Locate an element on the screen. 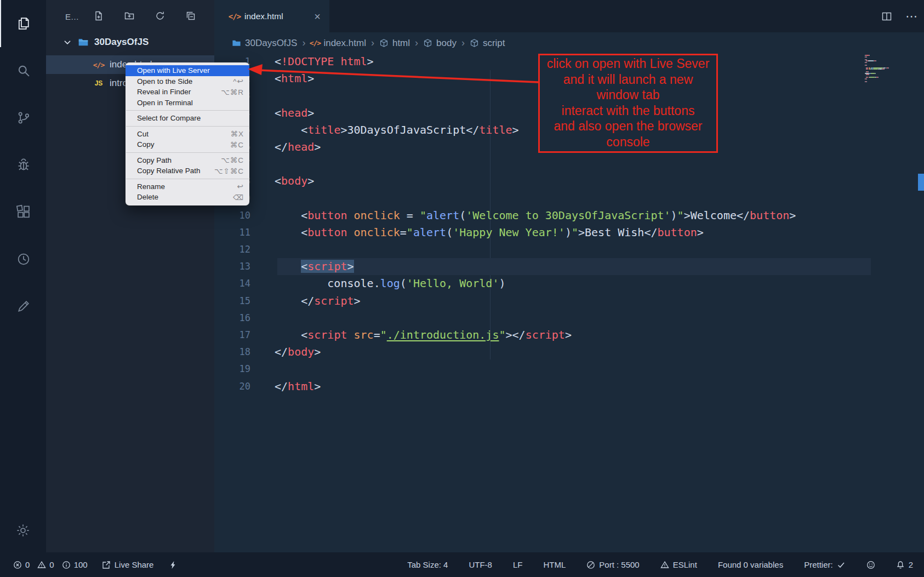  activity-bar-items is located at coordinates (23, 165).